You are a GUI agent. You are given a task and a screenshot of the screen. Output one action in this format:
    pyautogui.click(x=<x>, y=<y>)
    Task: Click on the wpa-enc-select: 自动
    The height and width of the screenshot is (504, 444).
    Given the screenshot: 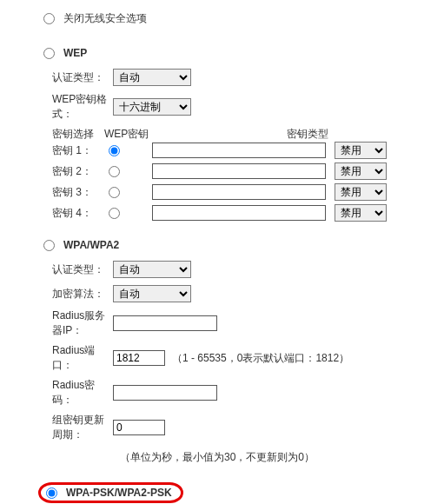 What is the action you would take?
    pyautogui.click(x=152, y=294)
    